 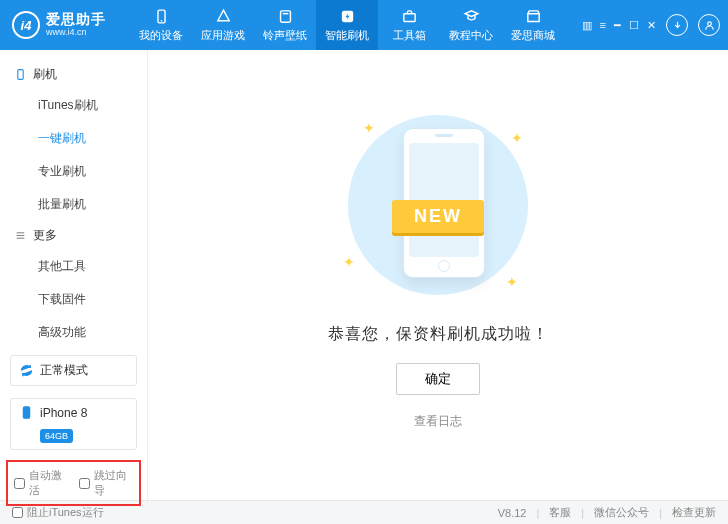 I want to click on header-bar: i4 爱思助手 www.i4.cn 我的设备 应用游戏 铃声壁纸 智能刷机 工具…, so click(x=364, y=25).